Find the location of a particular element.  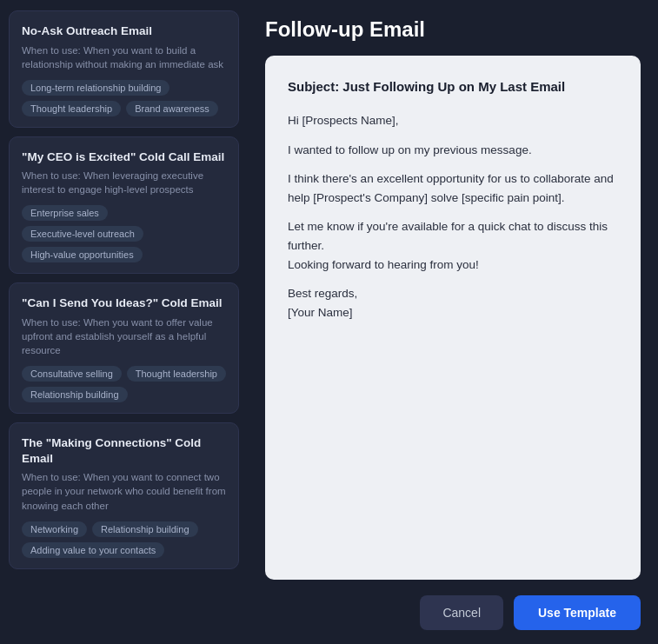

card-title-2: "Can I Send You Ideas?" Cold Email is located at coordinates (123, 303).